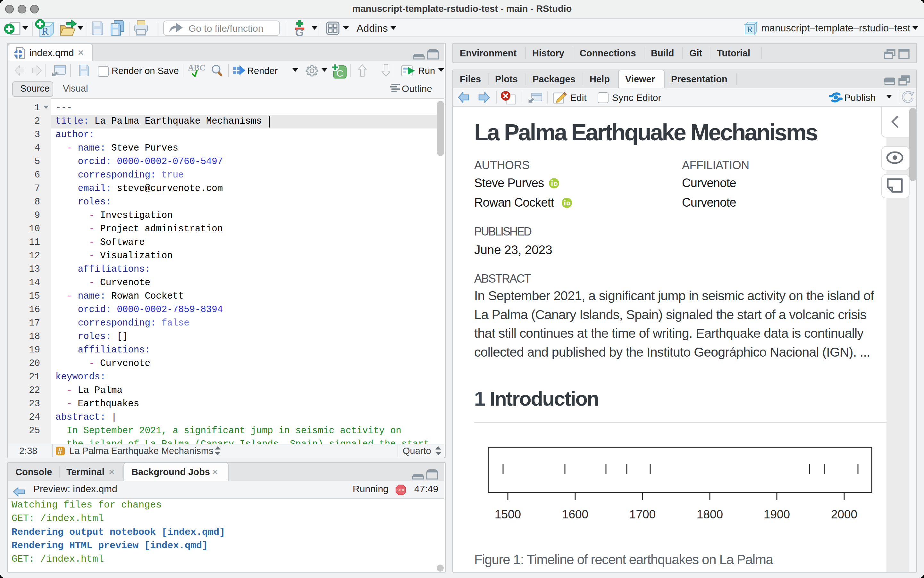 The width and height of the screenshot is (924, 578). I want to click on svg-text: 1900, so click(777, 515).